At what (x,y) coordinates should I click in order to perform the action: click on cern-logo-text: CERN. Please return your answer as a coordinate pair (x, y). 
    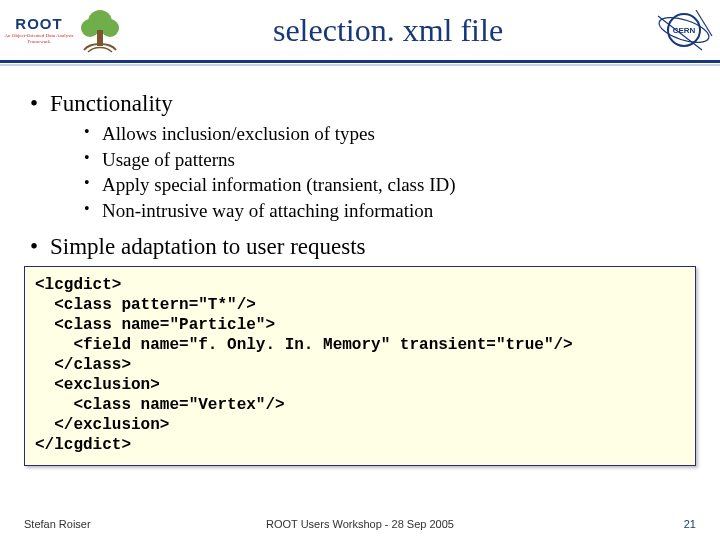
    Looking at the image, I should click on (684, 30).